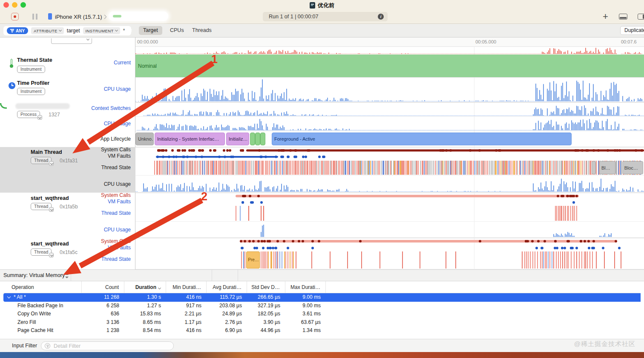 Image resolution: width=644 pixels, height=358 pixels. Describe the element at coordinates (325, 17) in the screenshot. I see `run-indicator: Run 1 of 1 | 00:00:07 i` at that location.